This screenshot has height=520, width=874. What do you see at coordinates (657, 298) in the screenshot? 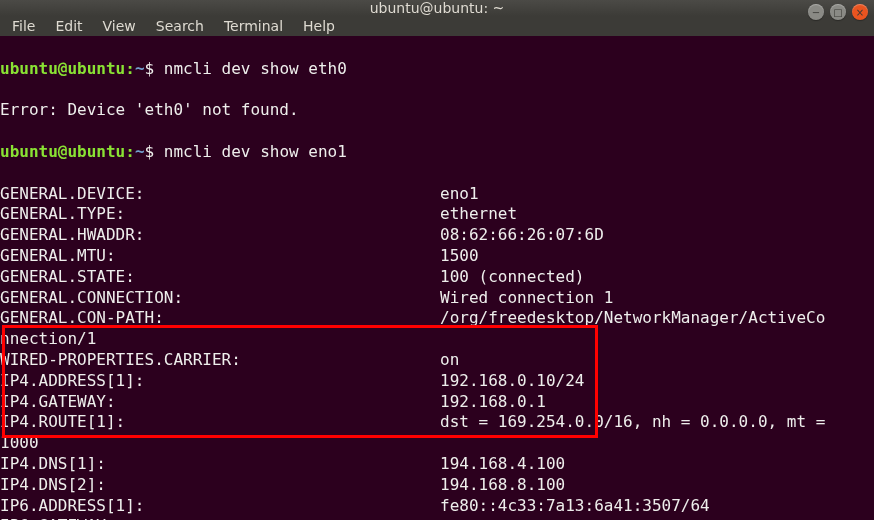
I see `output-value: Wired connection 1` at bounding box center [657, 298].